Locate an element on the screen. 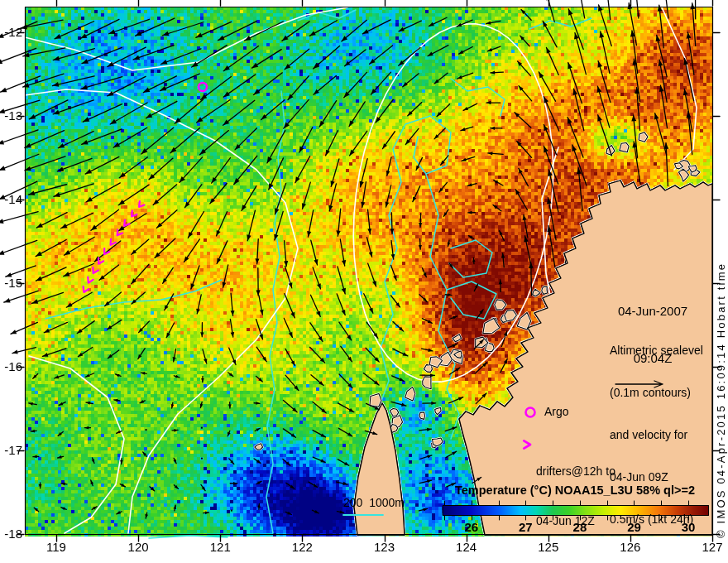 The image size is (728, 563). lon-tick-label: 125 is located at coordinates (548, 546).